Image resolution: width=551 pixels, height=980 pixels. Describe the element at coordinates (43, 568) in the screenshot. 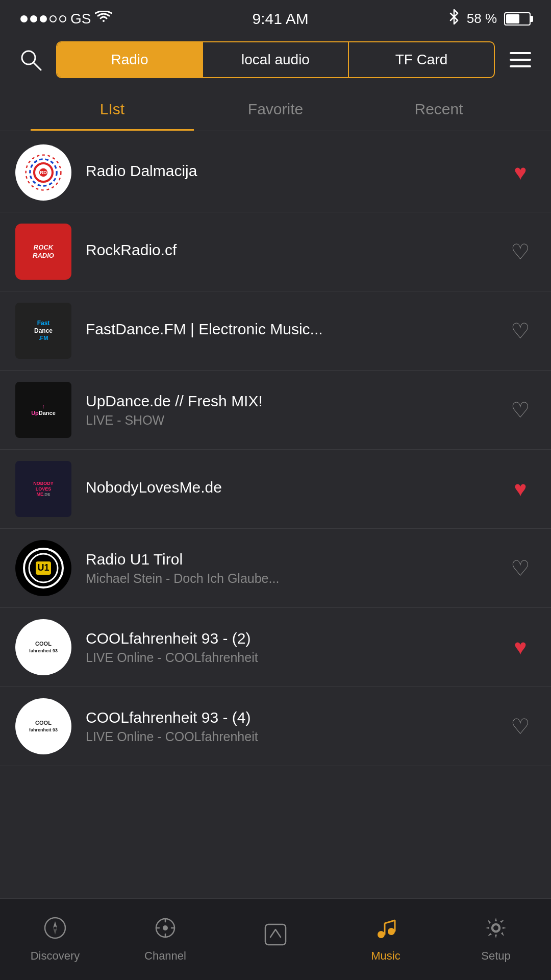

I see `station-logo-u1: U1` at that location.